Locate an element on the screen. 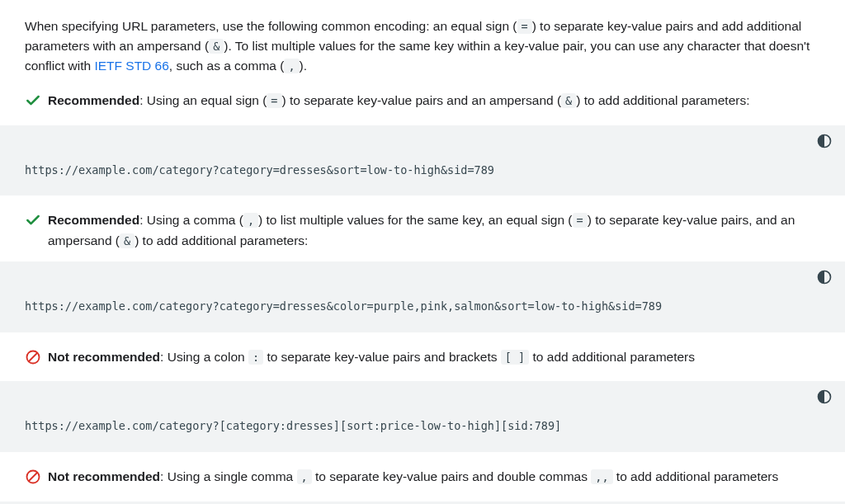 The image size is (845, 504). recommendation-row: Recommended: Using a comma (,) to list m… is located at coordinates (422, 233).